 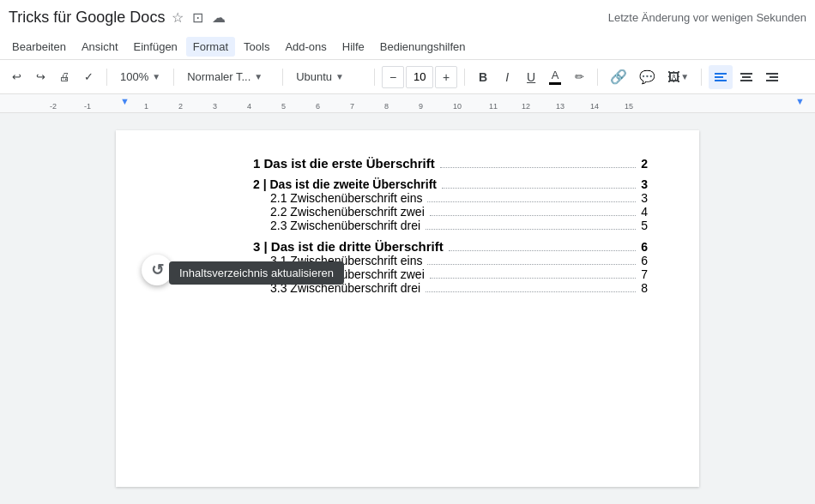 I want to click on menu-bar: Bearbeiten Ansicht Einfügen Format Tools…, so click(x=408, y=47).